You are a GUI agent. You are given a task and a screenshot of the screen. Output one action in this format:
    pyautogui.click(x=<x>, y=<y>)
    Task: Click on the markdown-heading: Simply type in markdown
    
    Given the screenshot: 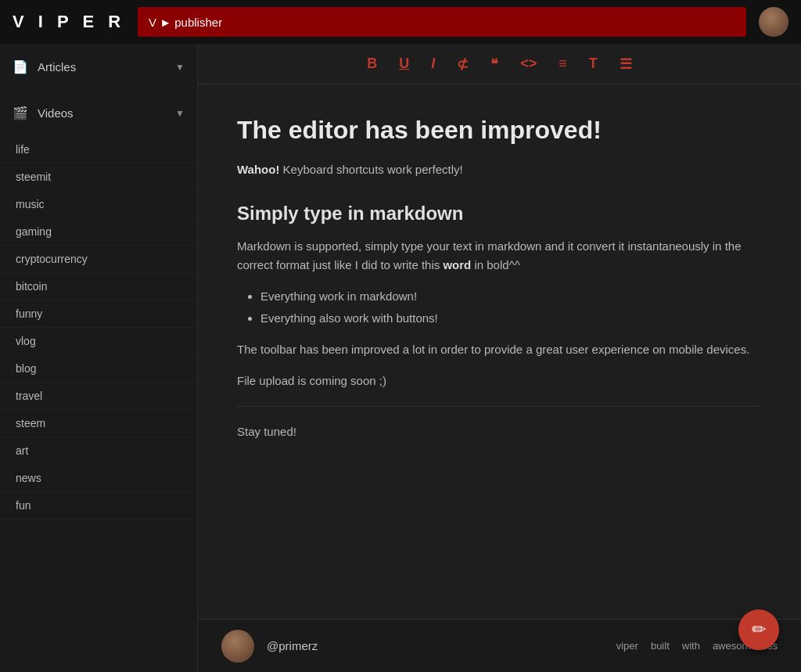 What is the action you would take?
    pyautogui.click(x=499, y=214)
    